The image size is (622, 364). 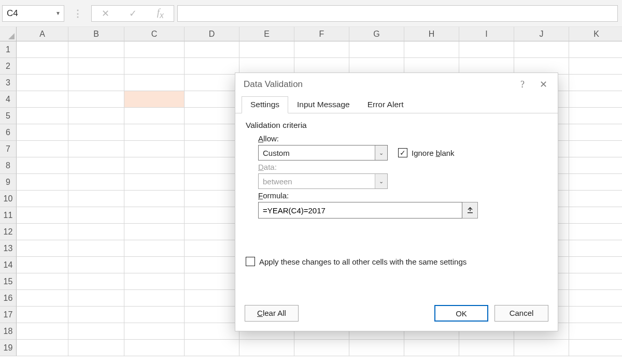 What do you see at coordinates (521, 313) in the screenshot?
I see `cancel-button: Cancel` at bounding box center [521, 313].